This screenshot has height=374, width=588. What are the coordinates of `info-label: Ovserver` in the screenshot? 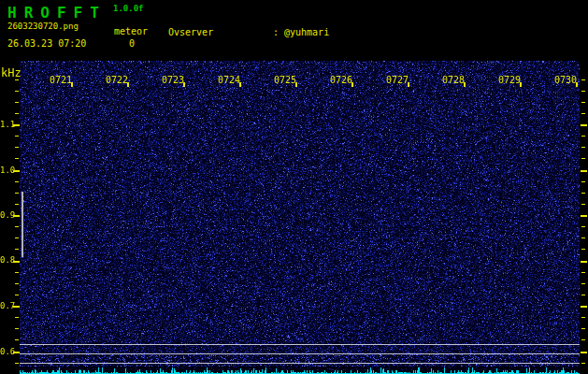 It's located at (221, 32).